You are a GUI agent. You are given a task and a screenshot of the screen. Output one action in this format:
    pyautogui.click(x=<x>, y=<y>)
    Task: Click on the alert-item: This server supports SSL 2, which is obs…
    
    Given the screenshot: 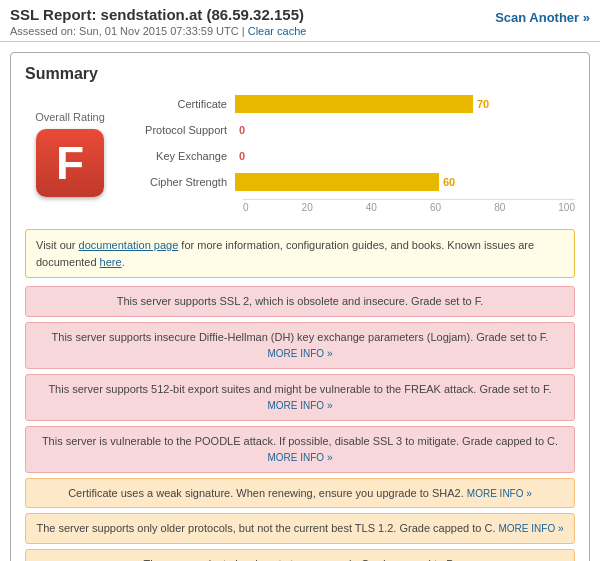 What is the action you would take?
    pyautogui.click(x=300, y=302)
    